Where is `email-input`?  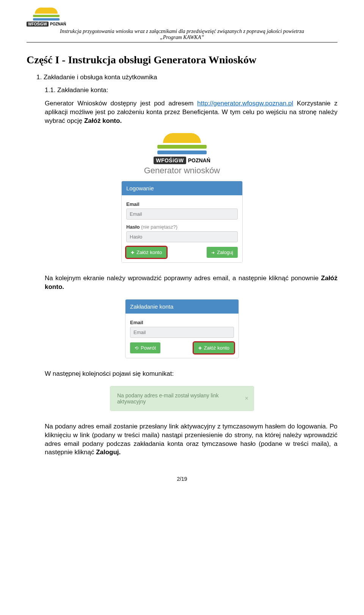
email-input is located at coordinates (182, 214).